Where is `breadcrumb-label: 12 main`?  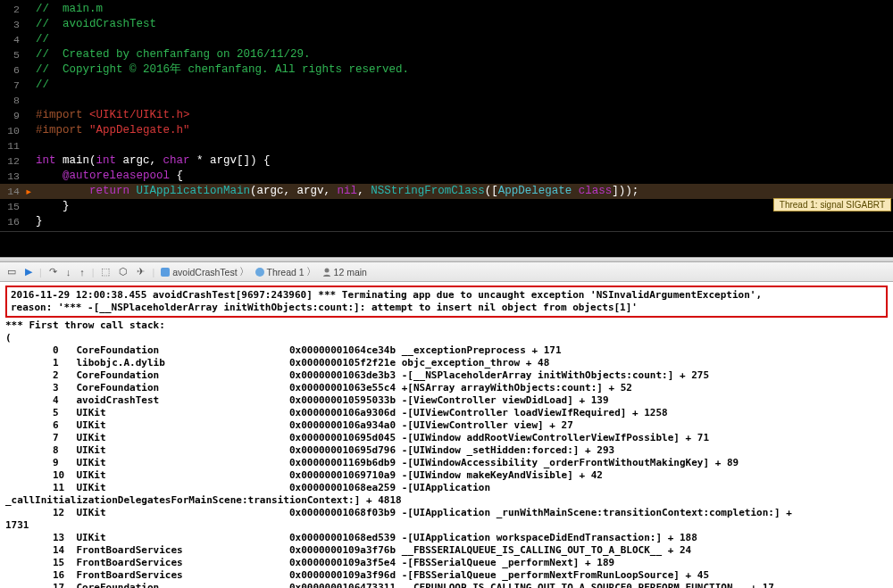
breadcrumb-label: 12 main is located at coordinates (350, 272).